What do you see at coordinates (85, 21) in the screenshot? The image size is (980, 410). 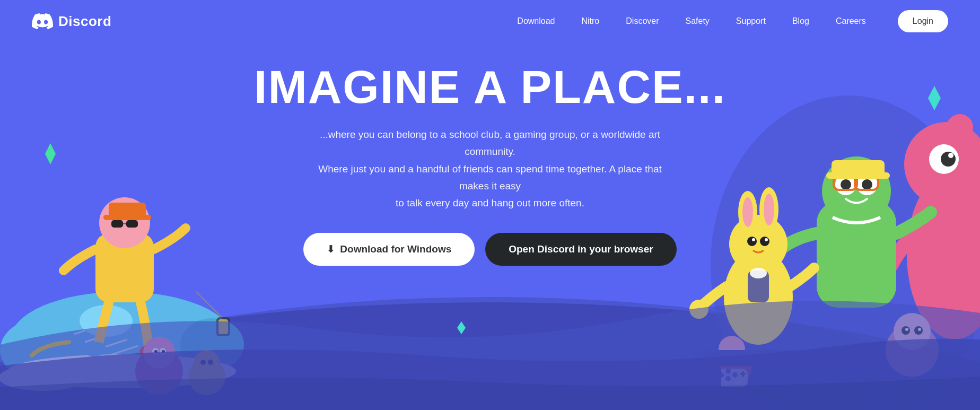 I see `logo-text: Discord` at bounding box center [85, 21].